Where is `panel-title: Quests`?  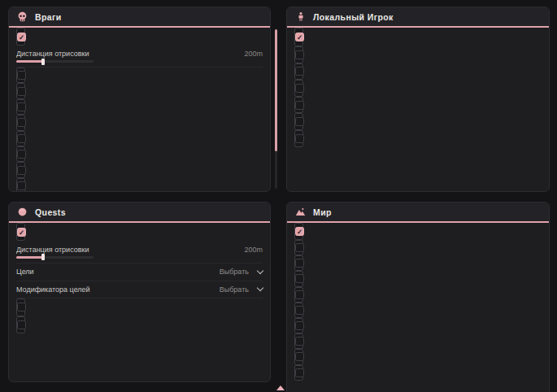
panel-title: Quests is located at coordinates (50, 212).